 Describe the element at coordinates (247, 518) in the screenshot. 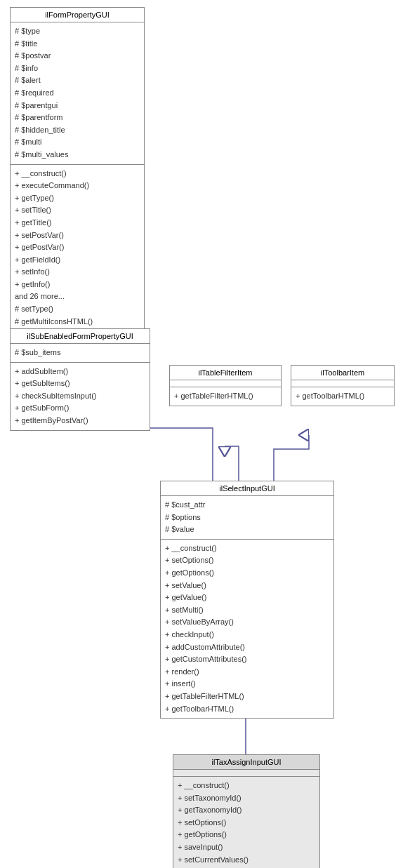

I see `fields-ilSelectInputGUI: # $cust_attr # $options # $value` at that location.